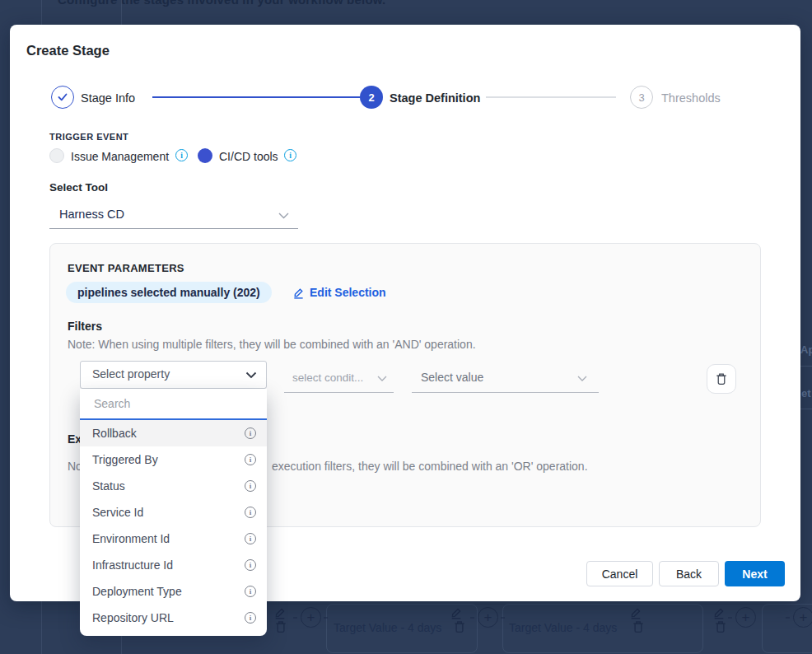  I want to click on next-button: Next, so click(754, 573).